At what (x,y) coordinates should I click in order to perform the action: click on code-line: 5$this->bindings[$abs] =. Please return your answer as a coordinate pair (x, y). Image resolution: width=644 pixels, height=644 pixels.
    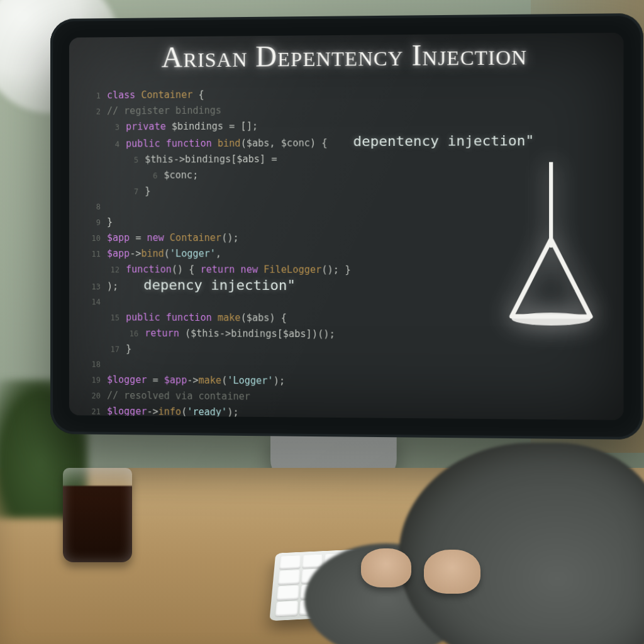
    Looking at the image, I should click on (346, 159).